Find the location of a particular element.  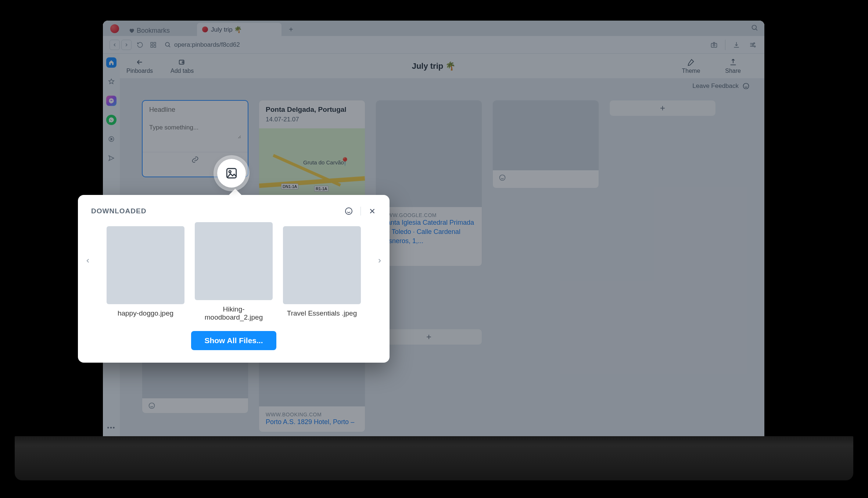

search-icon is located at coordinates (755, 28).